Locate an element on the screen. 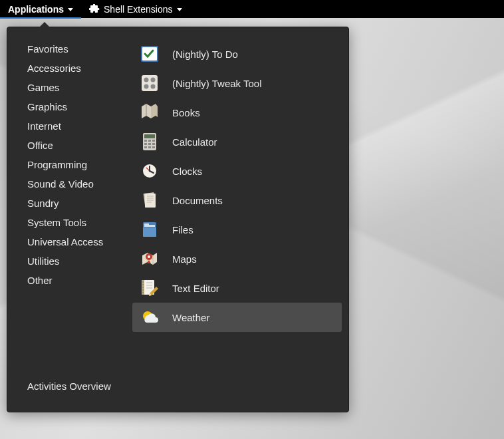 This screenshot has height=439, width=504. books-icon is located at coordinates (150, 112).